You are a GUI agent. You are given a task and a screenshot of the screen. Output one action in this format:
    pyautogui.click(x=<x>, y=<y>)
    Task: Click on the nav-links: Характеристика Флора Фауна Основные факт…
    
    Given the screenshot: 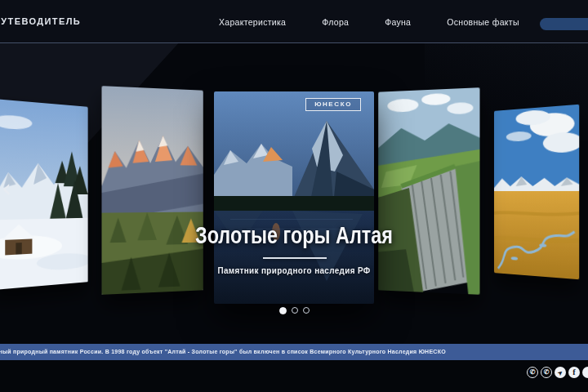 What is the action you would take?
    pyautogui.click(x=369, y=21)
    